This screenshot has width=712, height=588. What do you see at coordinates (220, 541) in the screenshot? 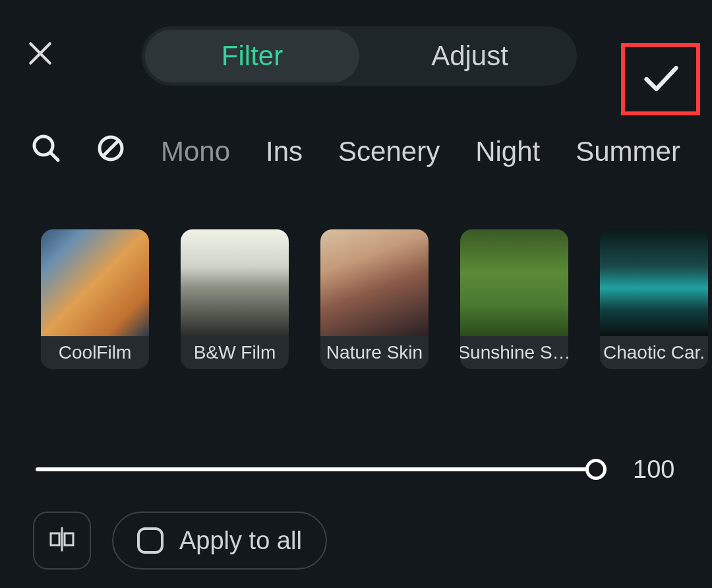
I see `apply-to-all-button: Apply to all` at bounding box center [220, 541].